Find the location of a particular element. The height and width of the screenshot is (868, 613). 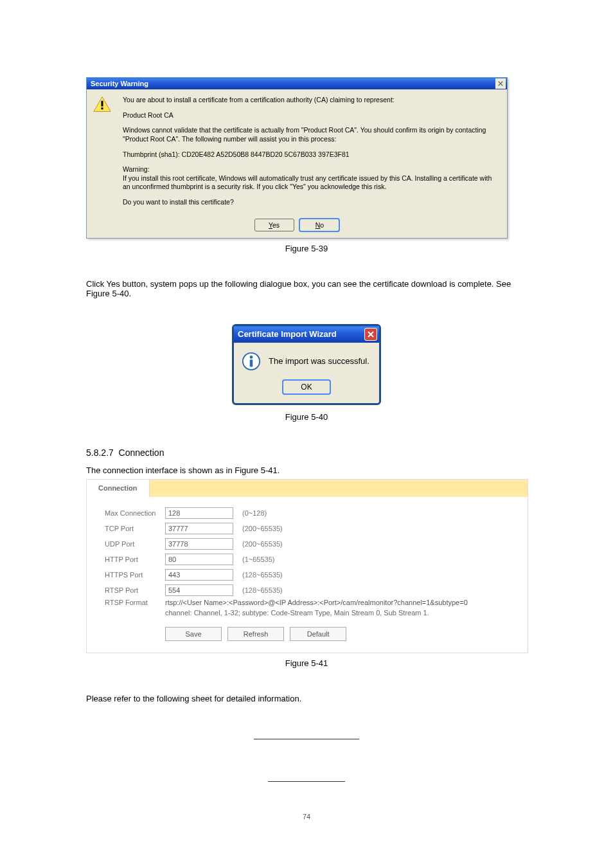

rtsp-port-input is located at coordinates (199, 590).